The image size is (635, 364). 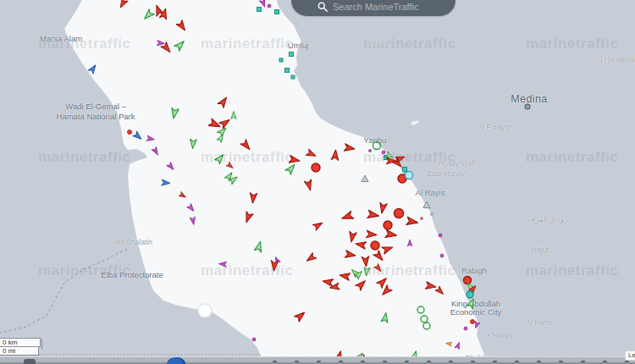 I want to click on bottom-left-control, so click(x=30, y=361).